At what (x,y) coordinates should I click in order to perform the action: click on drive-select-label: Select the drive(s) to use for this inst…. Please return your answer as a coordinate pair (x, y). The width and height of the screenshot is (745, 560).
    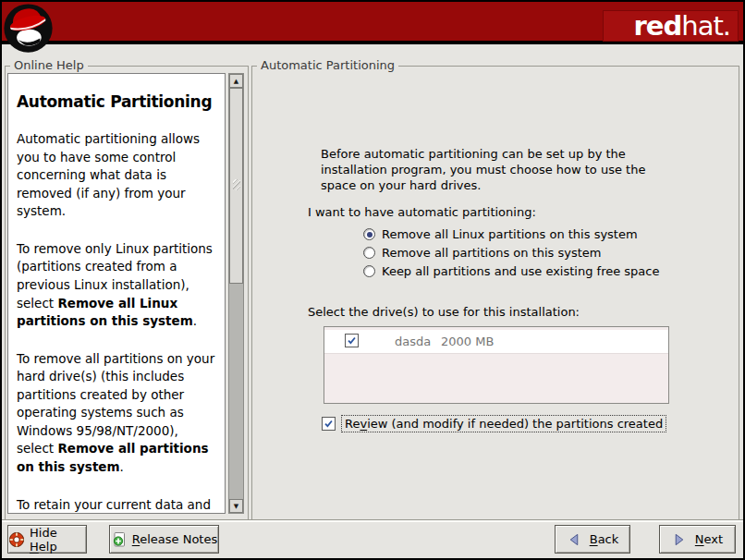
    Looking at the image, I should click on (444, 312).